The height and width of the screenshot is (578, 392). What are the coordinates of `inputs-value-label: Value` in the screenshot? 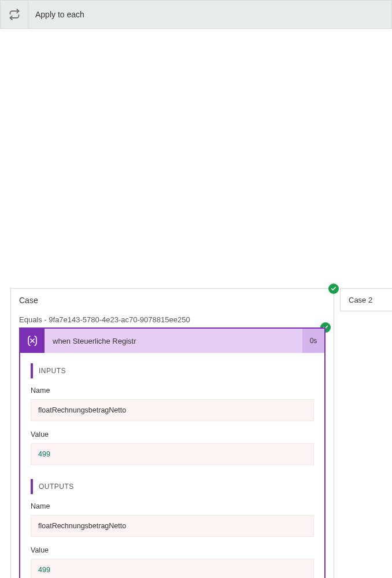 It's located at (172, 435).